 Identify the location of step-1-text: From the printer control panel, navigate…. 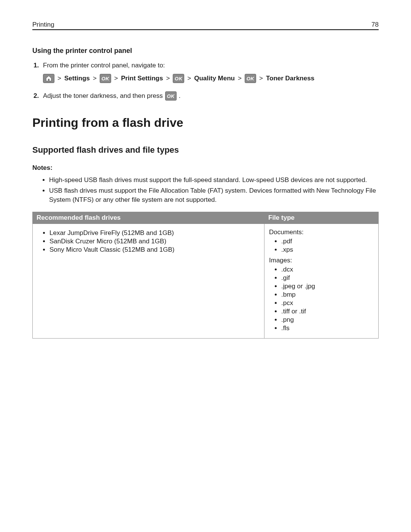
(211, 66).